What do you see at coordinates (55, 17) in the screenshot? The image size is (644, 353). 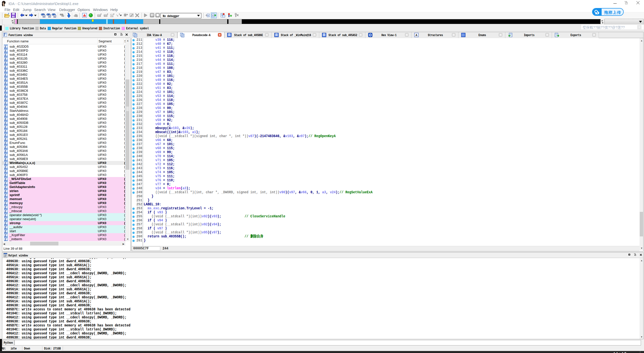 I see `svg-text: 1` at bounding box center [55, 17].